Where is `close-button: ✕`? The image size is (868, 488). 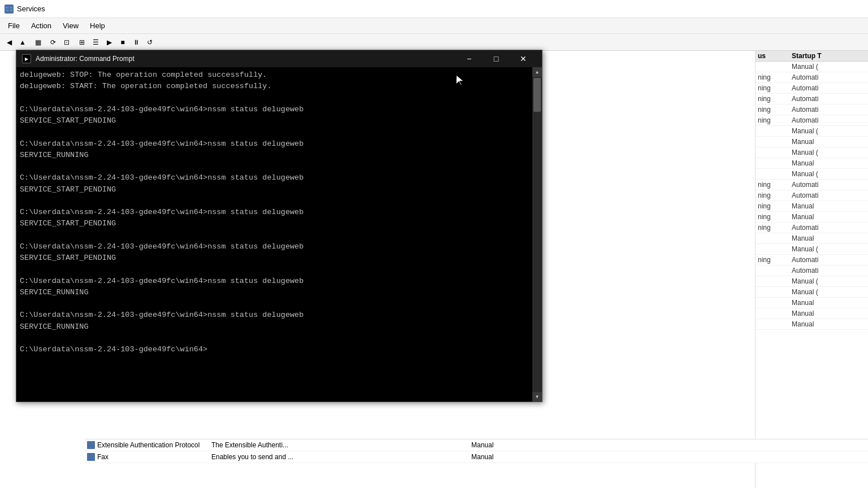
close-button: ✕ is located at coordinates (523, 59).